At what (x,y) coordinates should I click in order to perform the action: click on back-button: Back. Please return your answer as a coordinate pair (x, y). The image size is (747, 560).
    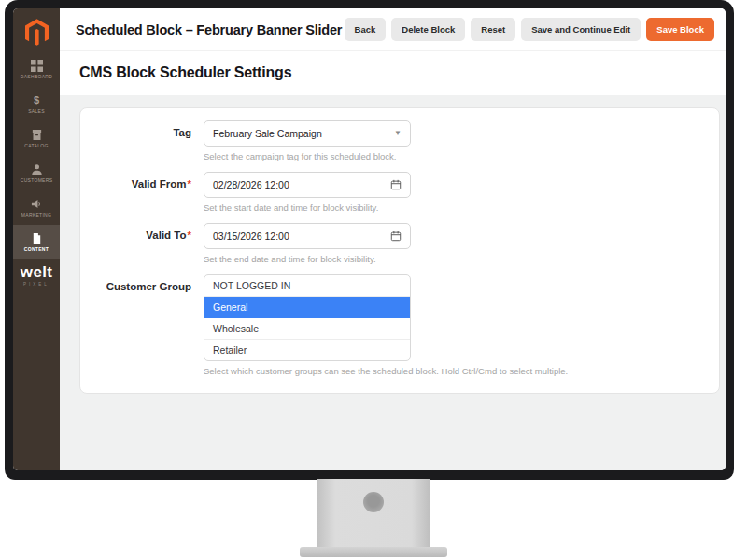
    Looking at the image, I should click on (366, 30).